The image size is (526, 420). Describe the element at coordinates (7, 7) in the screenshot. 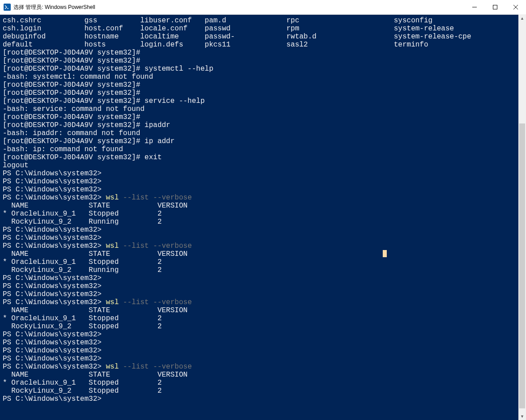

I see `powershell-icon` at that location.